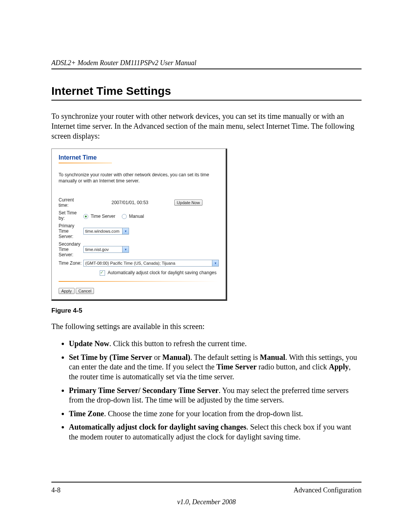 This screenshot has height=532, width=411. Describe the element at coordinates (339, 367) in the screenshot. I see `bold-text: Apply` at that location.